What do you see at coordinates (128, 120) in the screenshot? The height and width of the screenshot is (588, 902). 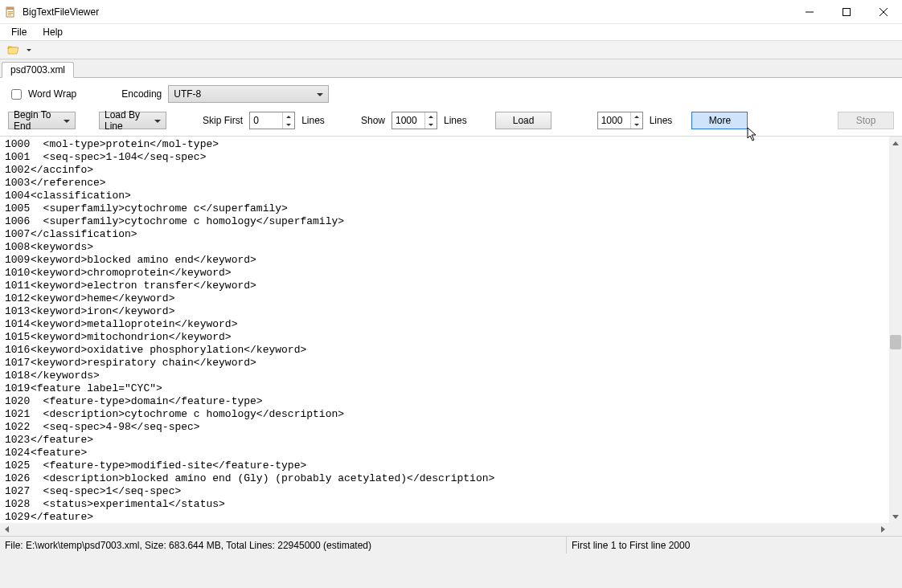 I see `load-mode-value: Load By Line` at bounding box center [128, 120].